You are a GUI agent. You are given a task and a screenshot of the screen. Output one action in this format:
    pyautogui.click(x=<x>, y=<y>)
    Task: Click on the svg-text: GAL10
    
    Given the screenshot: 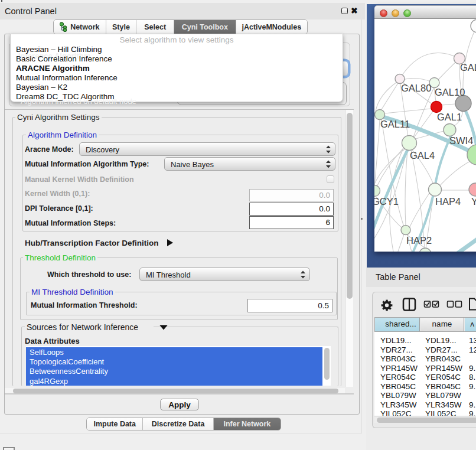 What is the action you would take?
    pyautogui.click(x=450, y=92)
    